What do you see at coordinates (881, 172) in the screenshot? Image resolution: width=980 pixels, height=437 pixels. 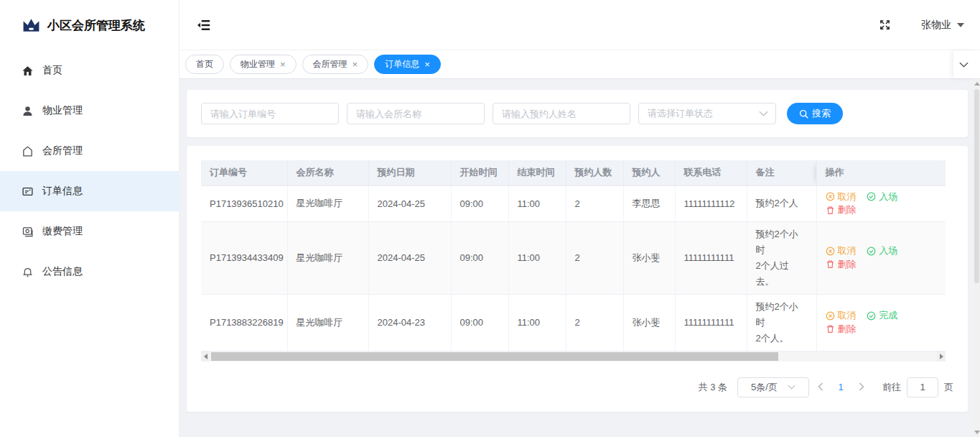 I see `col-header-actions: 操作` at bounding box center [881, 172].